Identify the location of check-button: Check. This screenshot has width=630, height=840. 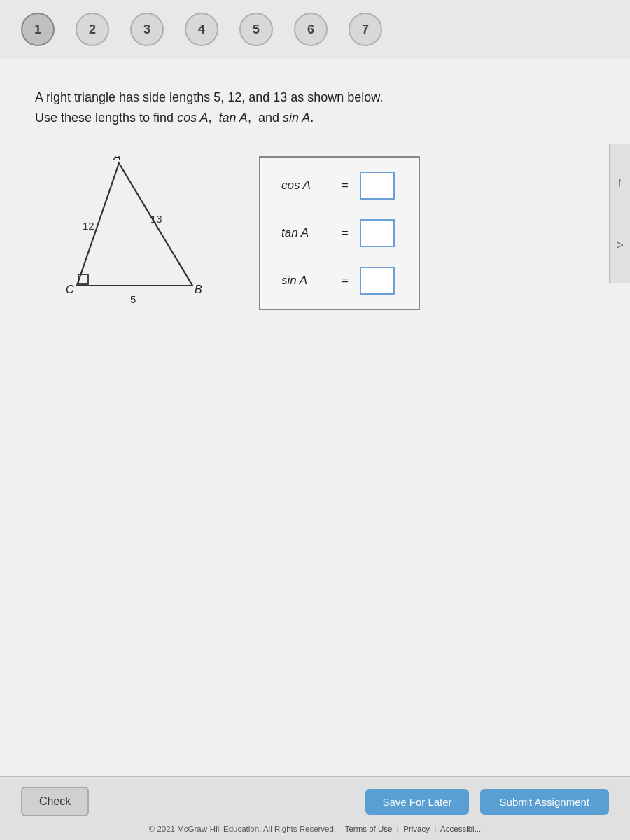
(55, 802).